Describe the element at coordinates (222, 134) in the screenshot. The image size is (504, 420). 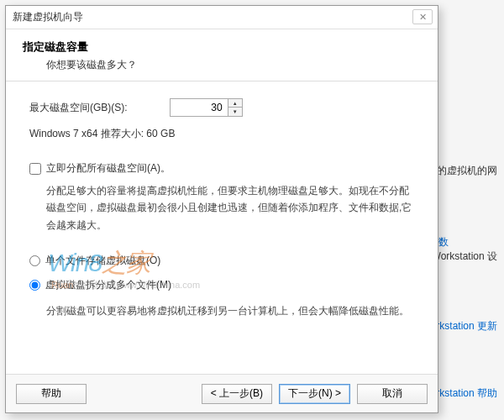
I see `recommended-size: Windows 7 x64 推荐大小: 60 GB` at that location.